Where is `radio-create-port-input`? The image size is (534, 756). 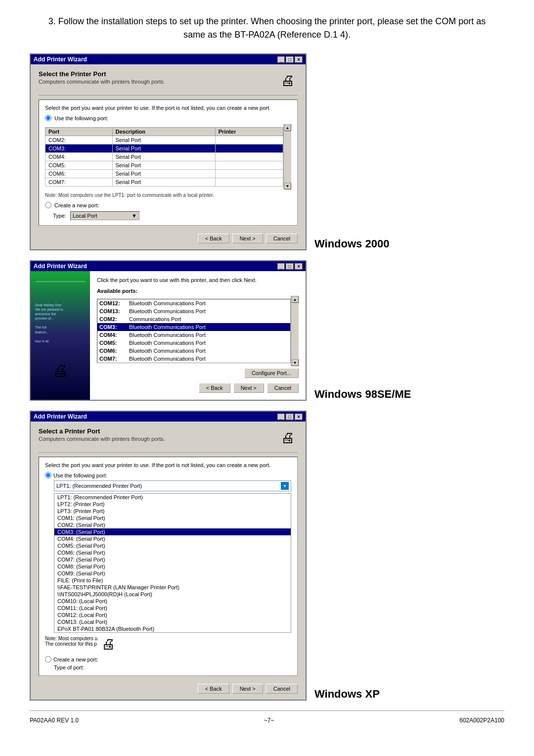
radio-create-port-input is located at coordinates (48, 205).